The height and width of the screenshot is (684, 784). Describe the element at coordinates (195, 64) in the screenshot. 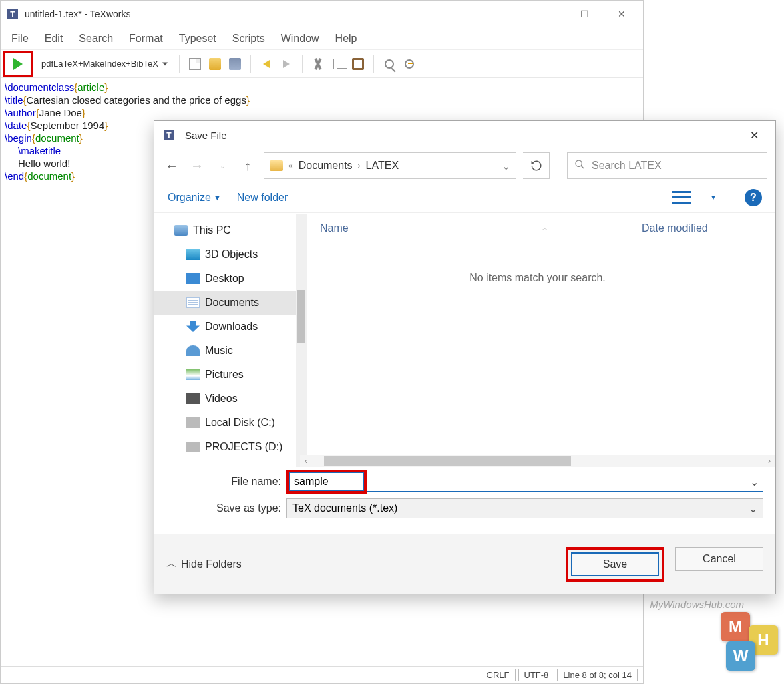

I see `new-file-icon` at that location.